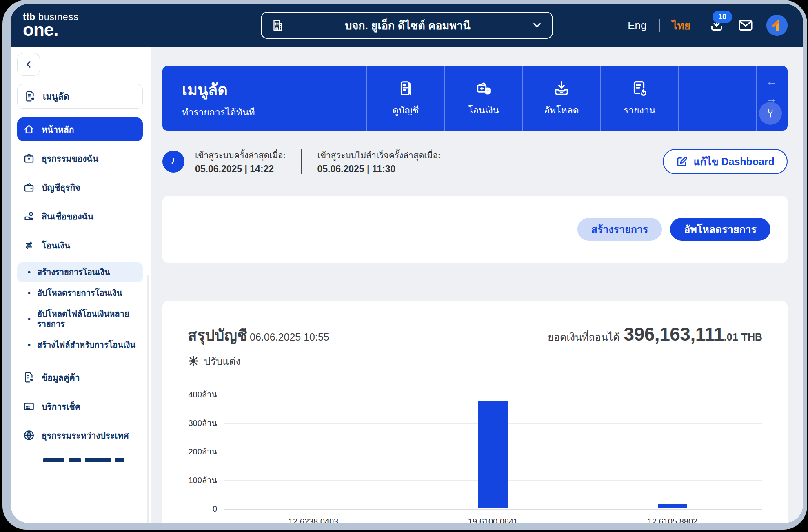 The height and width of the screenshot is (532, 808). Describe the element at coordinates (777, 25) in the screenshot. I see `user-avatar` at that location.